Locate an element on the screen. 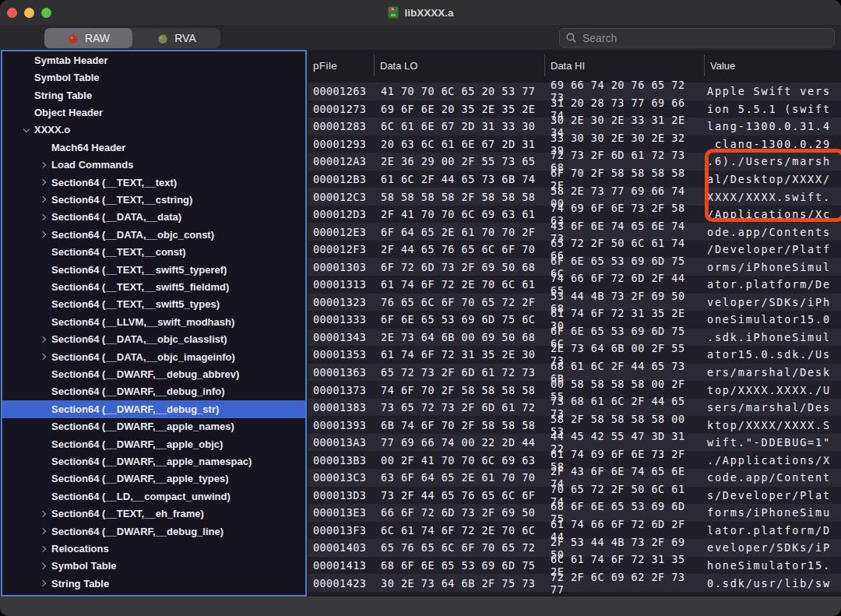  hex-row-value: eveloper/SDKs/iP is located at coordinates (772, 547).